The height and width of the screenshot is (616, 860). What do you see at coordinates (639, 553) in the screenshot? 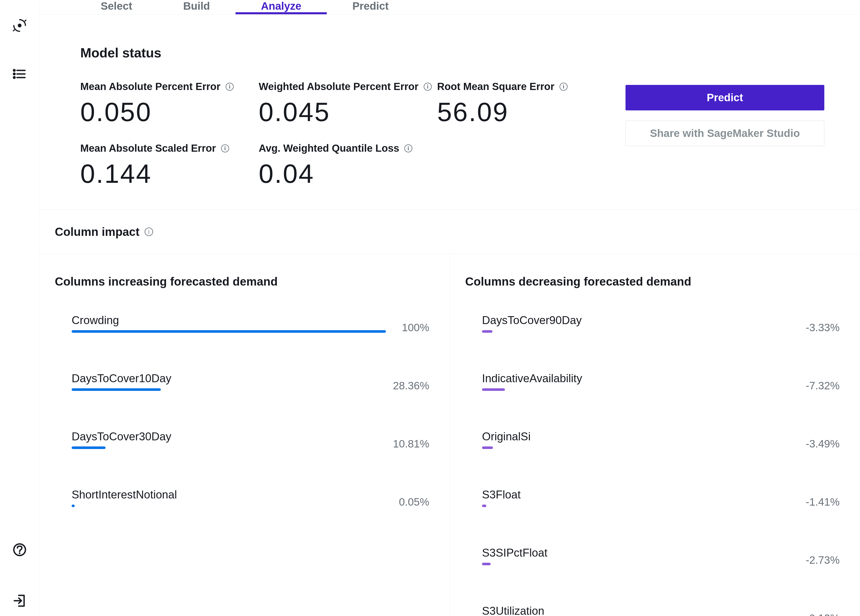
I see `column-name: S3SIPctFloat` at bounding box center [639, 553].